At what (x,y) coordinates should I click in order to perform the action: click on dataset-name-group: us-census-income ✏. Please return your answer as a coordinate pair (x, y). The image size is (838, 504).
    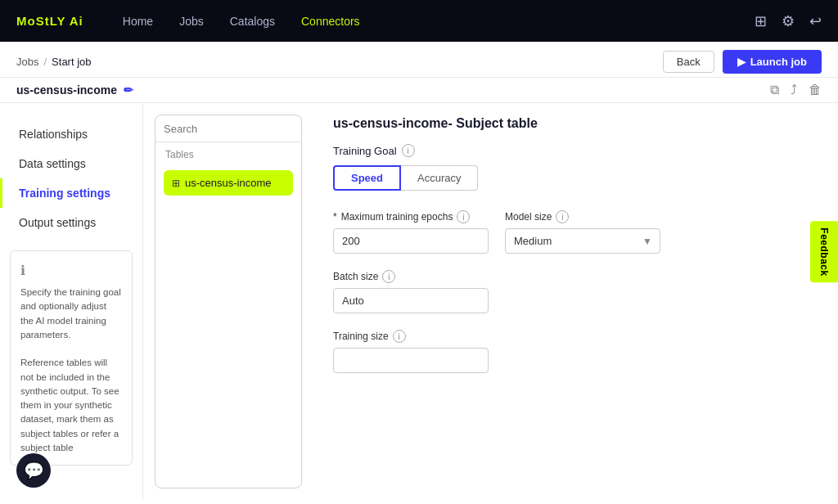
    Looking at the image, I should click on (75, 90).